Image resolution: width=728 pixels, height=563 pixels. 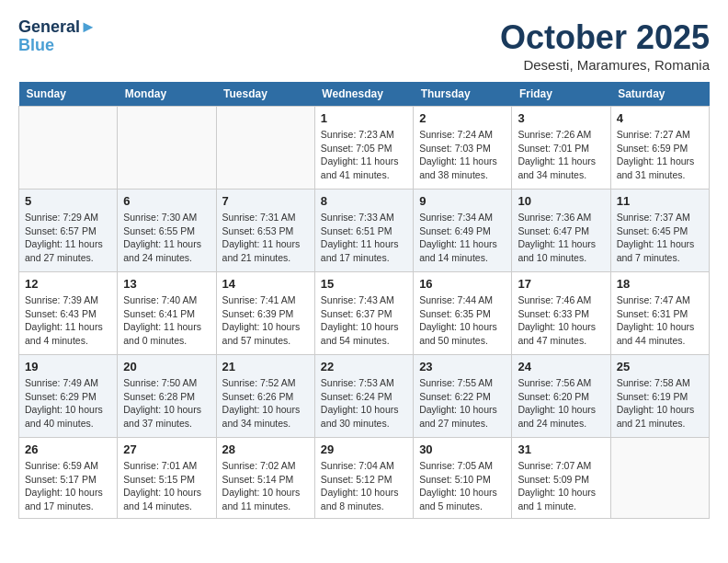 What do you see at coordinates (660, 283) in the screenshot?
I see `day-number: 18` at bounding box center [660, 283].